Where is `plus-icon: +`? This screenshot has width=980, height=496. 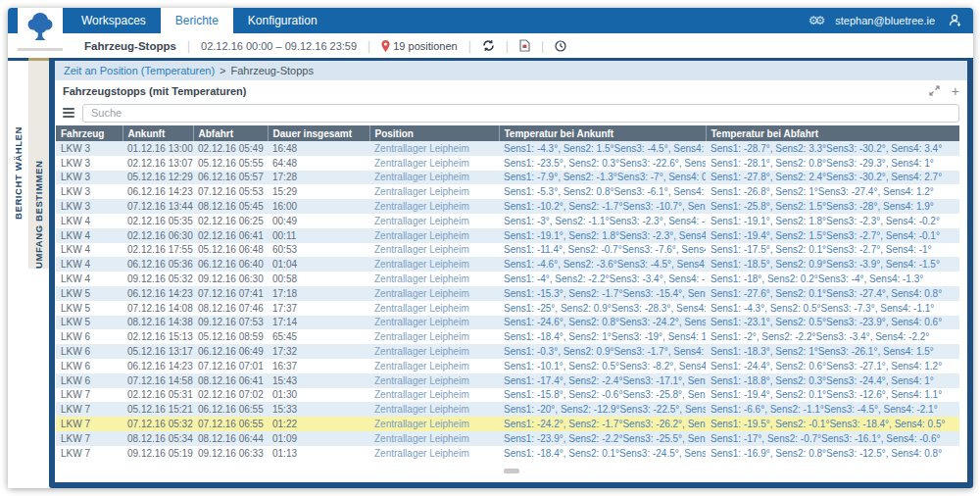
plus-icon: + is located at coordinates (956, 91).